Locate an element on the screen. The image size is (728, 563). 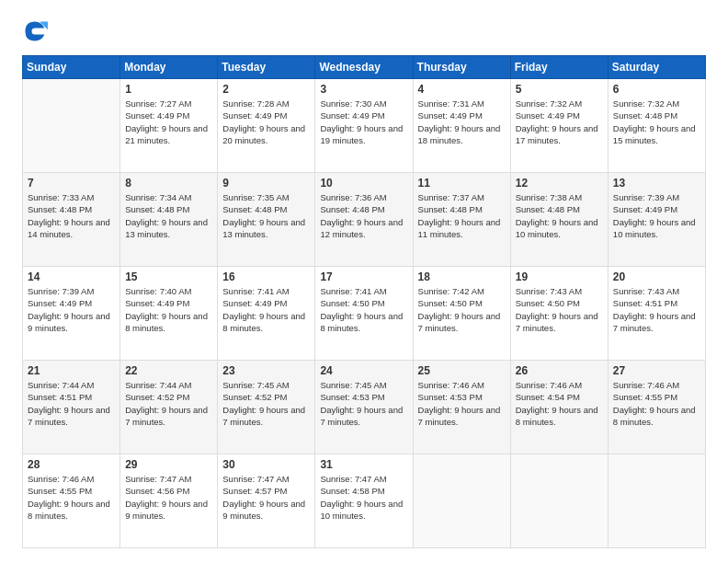
calendar-cell: 20Sunrise: 7:43 AMSunset: 4:51 PMDayligh… is located at coordinates (656, 314).